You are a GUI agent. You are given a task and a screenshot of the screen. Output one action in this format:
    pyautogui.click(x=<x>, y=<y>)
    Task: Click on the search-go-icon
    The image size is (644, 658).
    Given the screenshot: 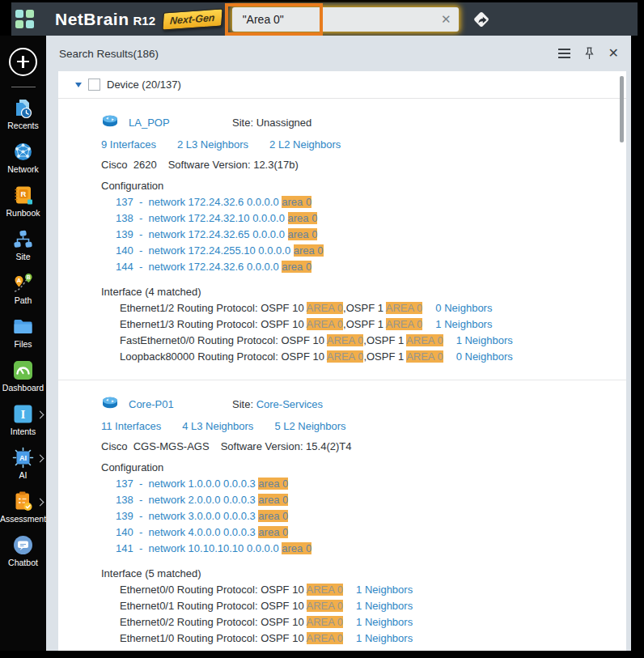 What is the action you would take?
    pyautogui.click(x=481, y=19)
    